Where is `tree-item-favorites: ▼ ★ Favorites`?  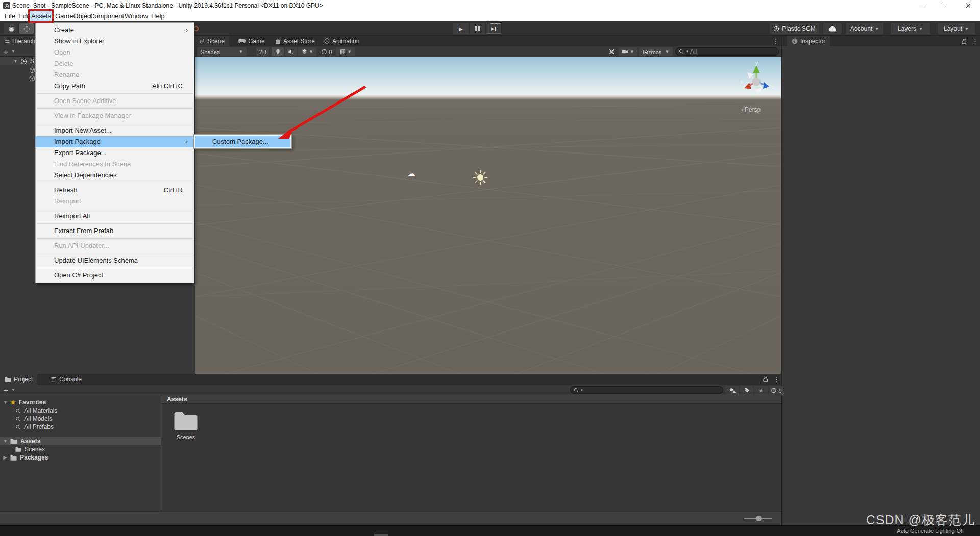 tree-item-favorites: ▼ ★ Favorites is located at coordinates (81, 402).